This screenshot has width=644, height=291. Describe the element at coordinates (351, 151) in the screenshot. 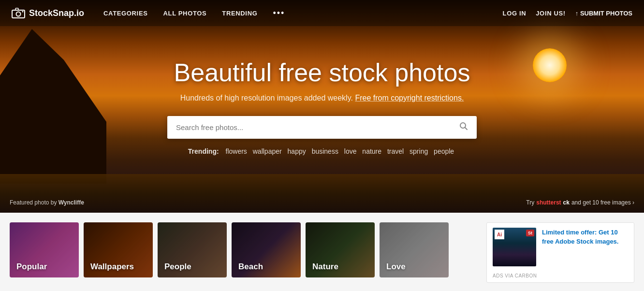

I see `trending-love: love` at that location.